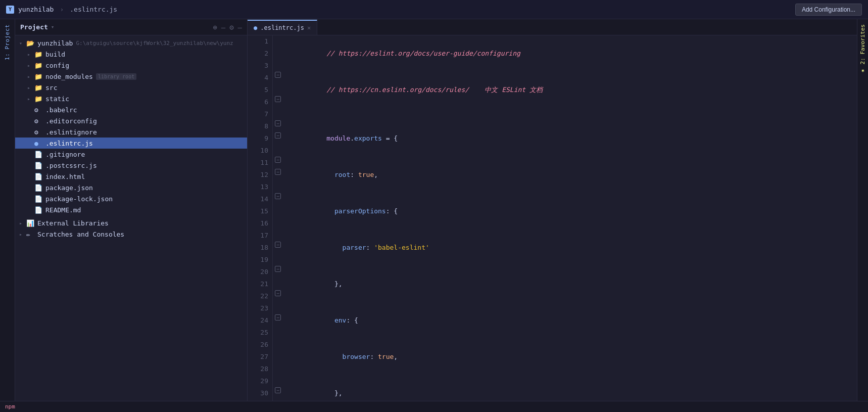  What do you see at coordinates (863, 44) in the screenshot?
I see `favorites-label: 2: Favorites` at bounding box center [863, 44].